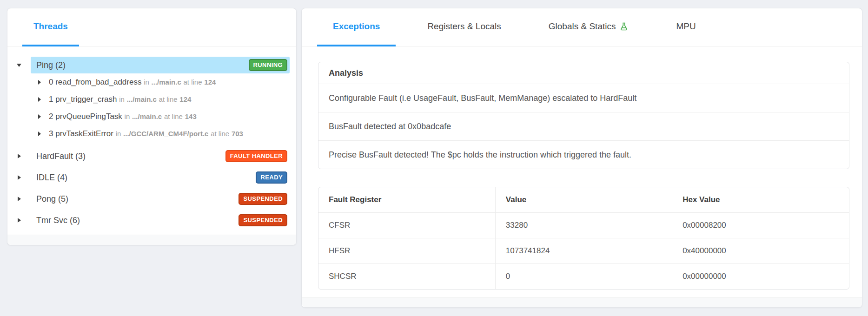 Image resolution: width=868 pixels, height=316 pixels. I want to click on frame-path: .../GCC/ARM_CM4F/port.c, so click(166, 134).